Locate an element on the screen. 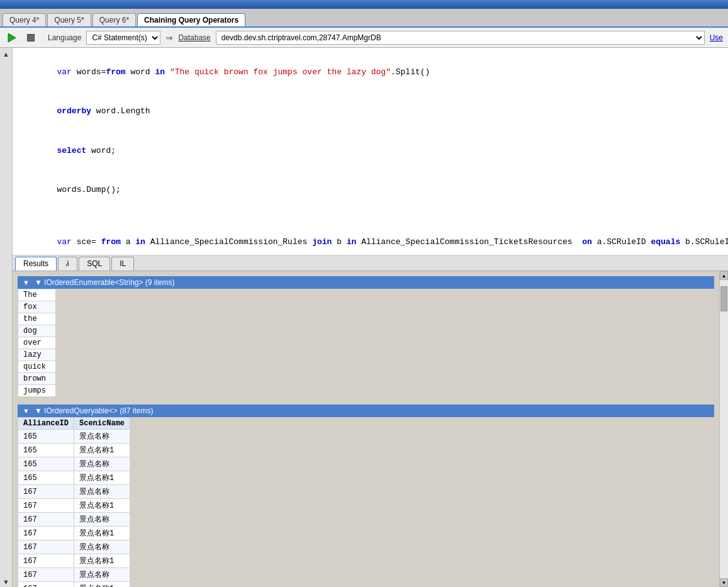 This screenshot has width=728, height=587. table-row: dog is located at coordinates (37, 331).